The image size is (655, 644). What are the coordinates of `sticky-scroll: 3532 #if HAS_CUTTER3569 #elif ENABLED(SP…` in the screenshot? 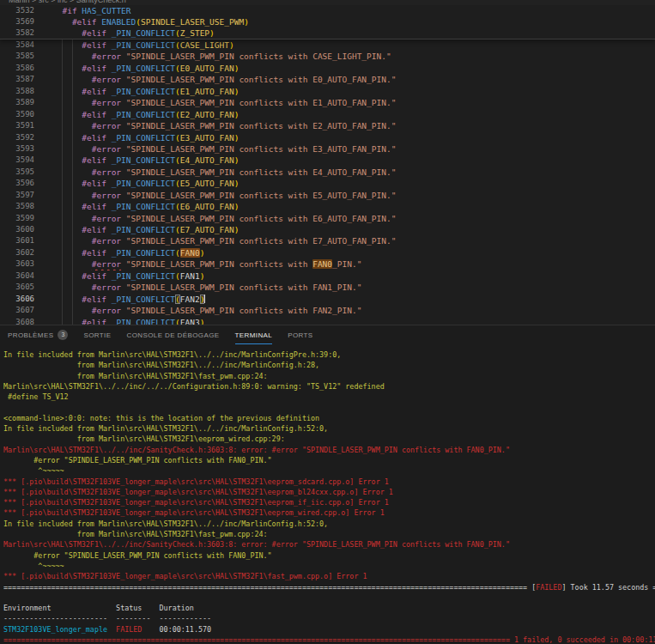 It's located at (328, 22).